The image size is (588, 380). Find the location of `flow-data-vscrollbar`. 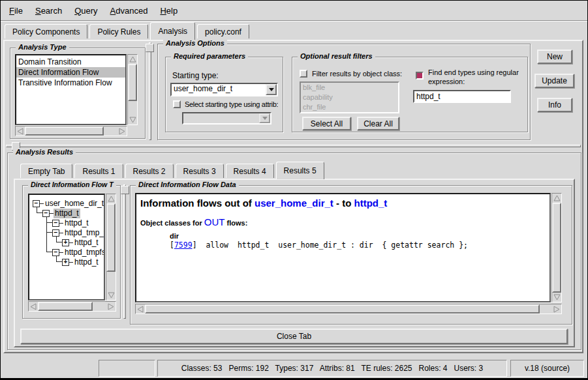

flow-data-vscrollbar is located at coordinates (557, 248).